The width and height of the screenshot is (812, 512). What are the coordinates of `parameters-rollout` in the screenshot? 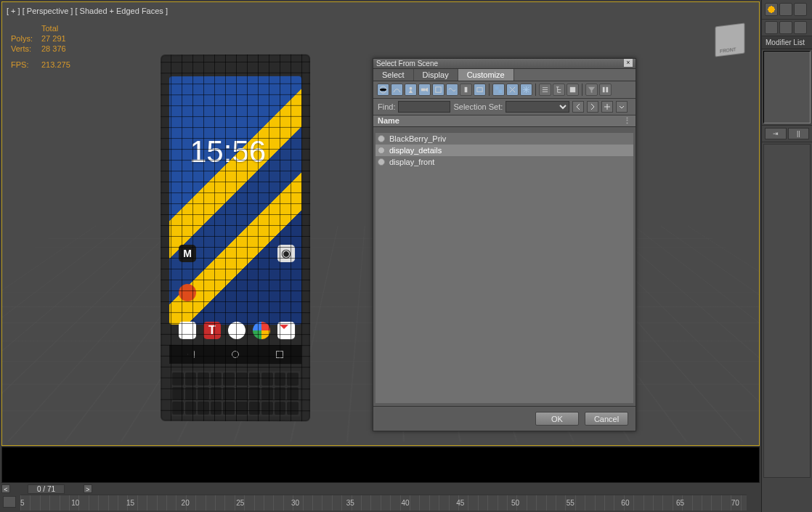 It's located at (787, 311).